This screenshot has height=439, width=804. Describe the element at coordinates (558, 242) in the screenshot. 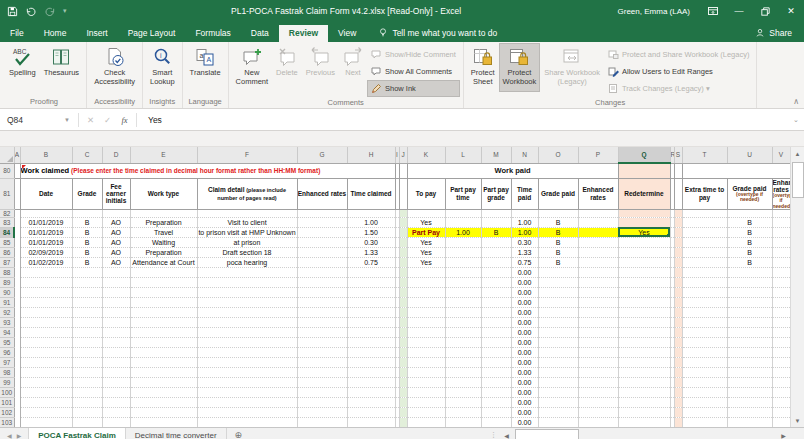

I see `cell-O85: B` at that location.